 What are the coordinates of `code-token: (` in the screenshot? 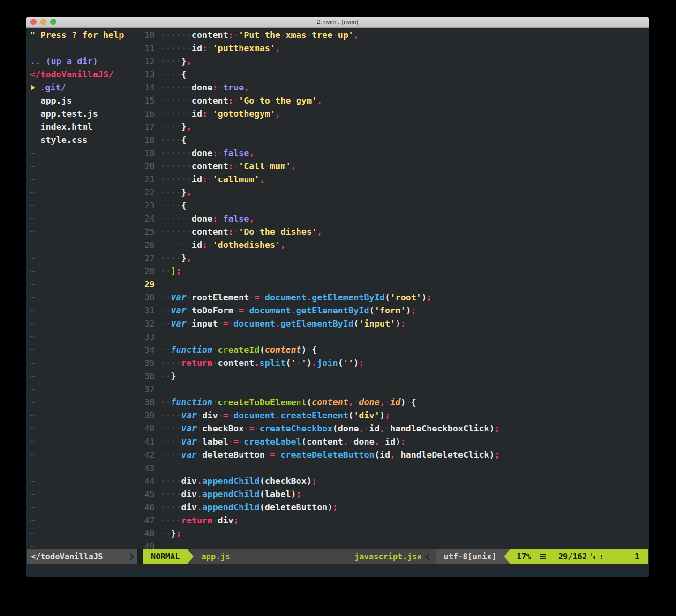 It's located at (263, 481).